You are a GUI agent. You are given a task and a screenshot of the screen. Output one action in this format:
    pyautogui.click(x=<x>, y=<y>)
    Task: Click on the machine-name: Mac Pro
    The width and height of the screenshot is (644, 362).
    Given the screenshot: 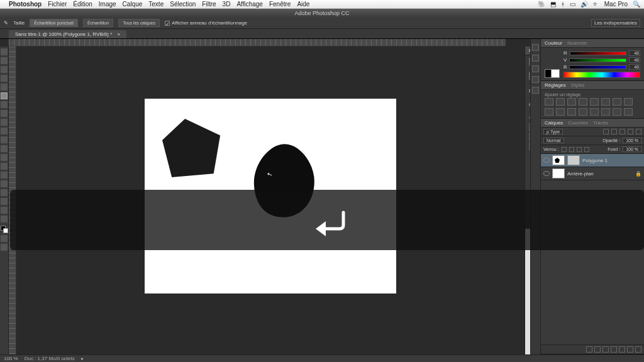 What is the action you would take?
    pyautogui.click(x=616, y=4)
    